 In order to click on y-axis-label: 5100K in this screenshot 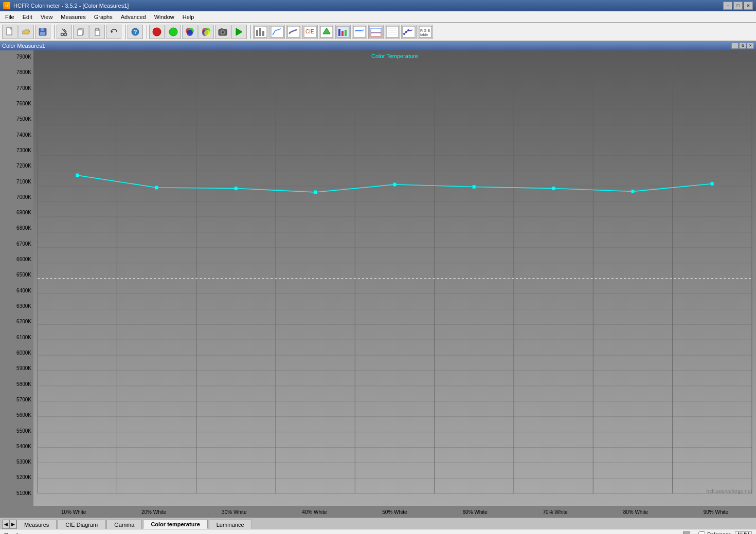, I will do `click(16, 493)`.